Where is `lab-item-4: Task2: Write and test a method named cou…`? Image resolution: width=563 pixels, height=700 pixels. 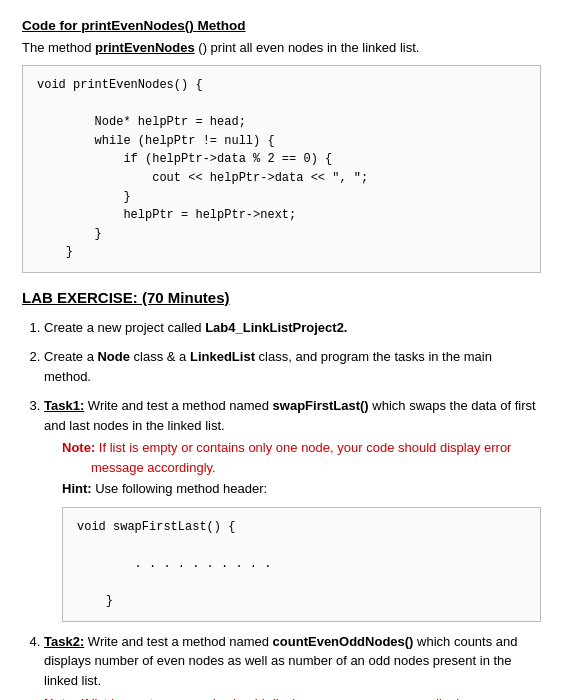 lab-item-4: Task2: Write and test a method named cou… is located at coordinates (292, 666).